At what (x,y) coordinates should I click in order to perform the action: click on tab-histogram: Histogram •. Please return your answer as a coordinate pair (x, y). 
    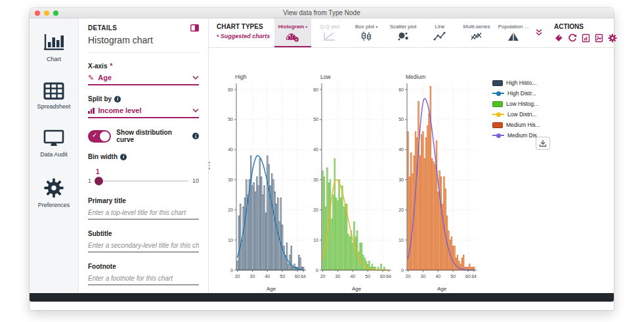
    Looking at the image, I should click on (293, 33).